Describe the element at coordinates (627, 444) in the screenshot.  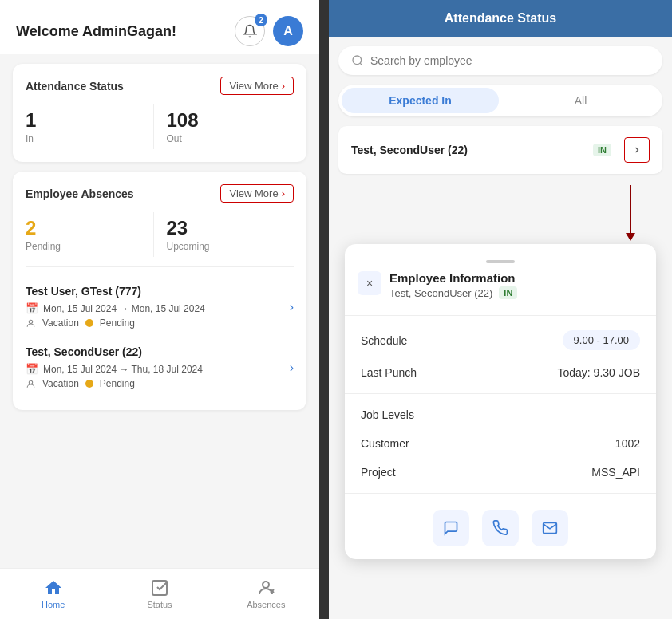
I see `customer-value: 1002` at that location.